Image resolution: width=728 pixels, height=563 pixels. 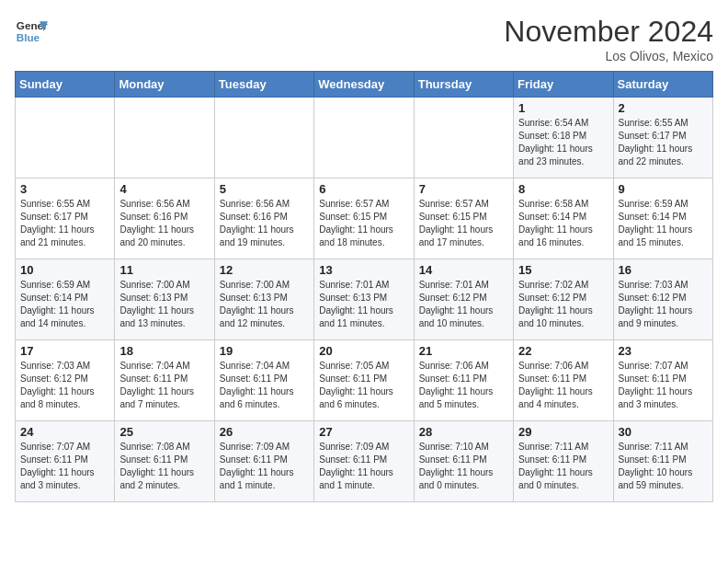 What do you see at coordinates (265, 432) in the screenshot?
I see `day-number: 26` at bounding box center [265, 432].